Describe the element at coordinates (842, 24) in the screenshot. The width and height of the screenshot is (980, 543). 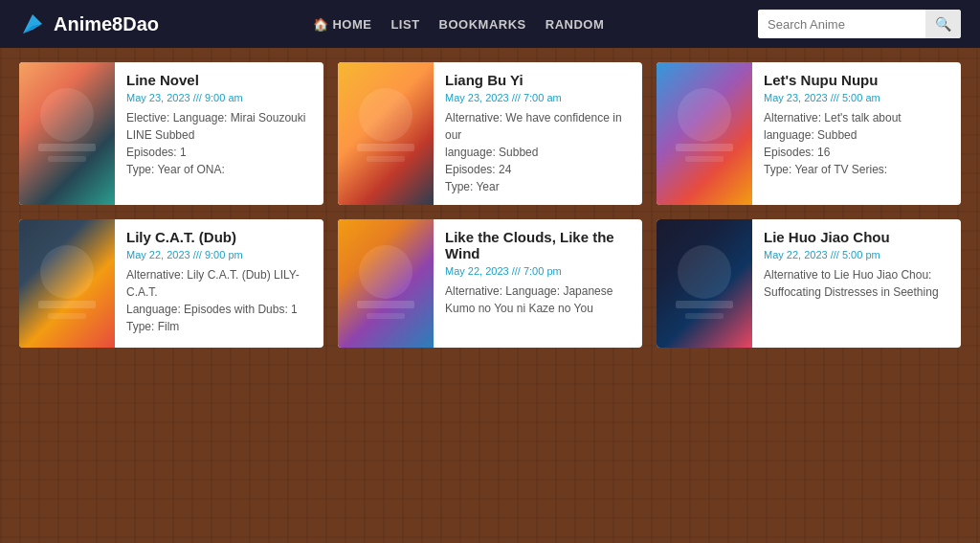
I see `search-input` at that location.